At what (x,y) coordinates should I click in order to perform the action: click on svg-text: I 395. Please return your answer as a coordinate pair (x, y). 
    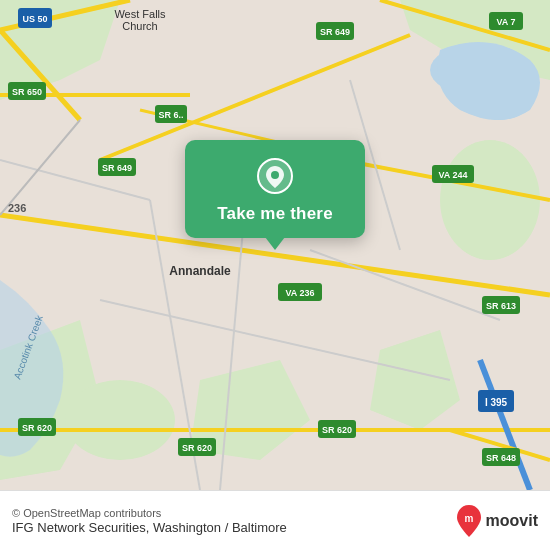
    Looking at the image, I should click on (496, 402).